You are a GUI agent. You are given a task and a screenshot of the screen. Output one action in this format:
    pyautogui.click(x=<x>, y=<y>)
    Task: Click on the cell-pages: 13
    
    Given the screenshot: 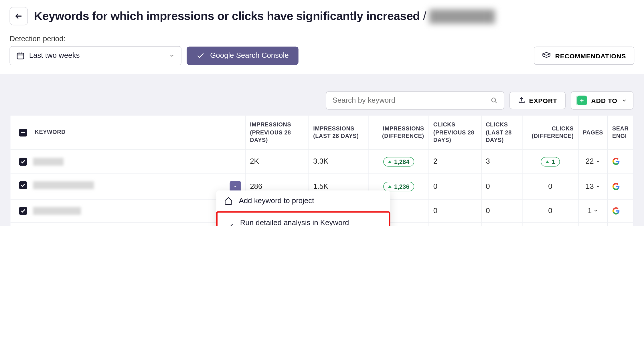 What is the action you would take?
    pyautogui.click(x=593, y=187)
    